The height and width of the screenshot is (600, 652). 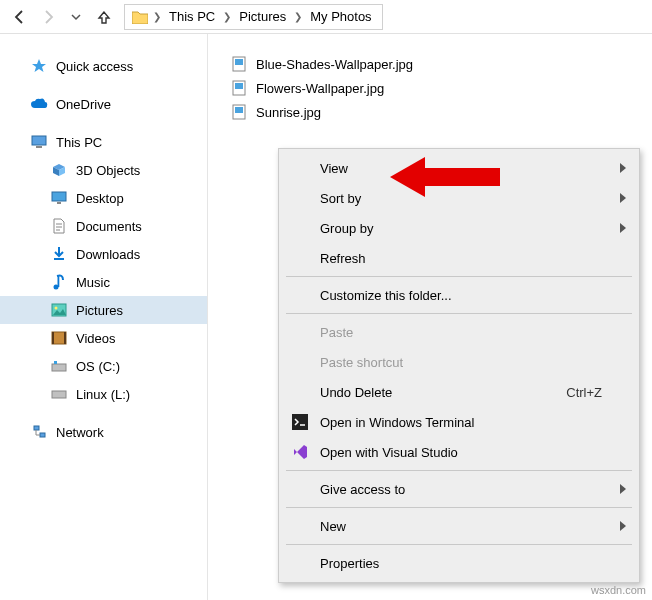 What do you see at coordinates (84, 104) in the screenshot?
I see `sidebar-item-label: OneDrive` at bounding box center [84, 104].